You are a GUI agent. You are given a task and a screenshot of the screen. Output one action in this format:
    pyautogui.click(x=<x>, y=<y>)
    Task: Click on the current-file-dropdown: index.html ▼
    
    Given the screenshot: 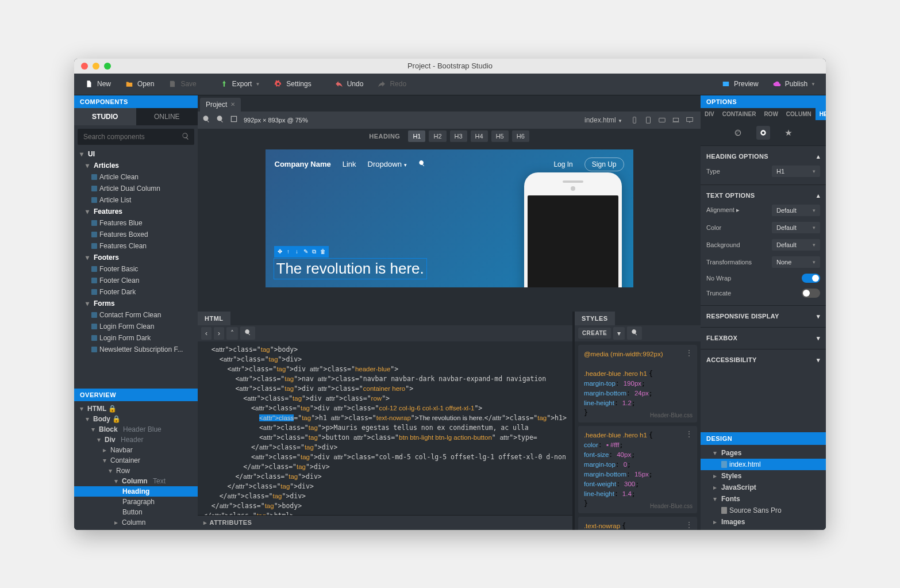 What is the action you would take?
    pyautogui.click(x=603, y=120)
    